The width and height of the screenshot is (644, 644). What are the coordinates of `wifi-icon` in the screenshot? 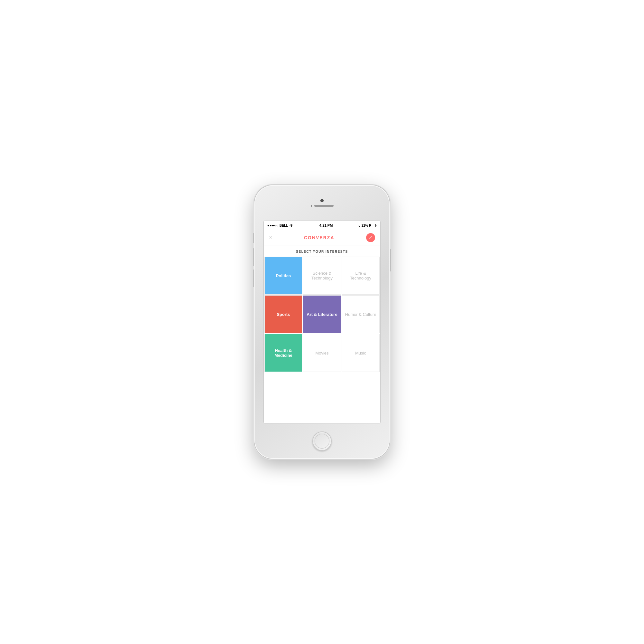 It's located at (291, 225).